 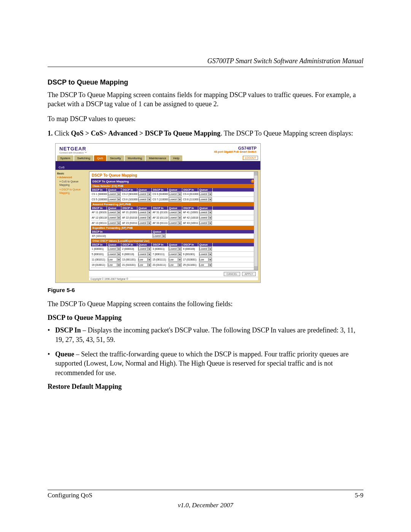 What do you see at coordinates (99, 260) in the screenshot?
I see `dscp-label: 11 (001011)` at bounding box center [99, 260].